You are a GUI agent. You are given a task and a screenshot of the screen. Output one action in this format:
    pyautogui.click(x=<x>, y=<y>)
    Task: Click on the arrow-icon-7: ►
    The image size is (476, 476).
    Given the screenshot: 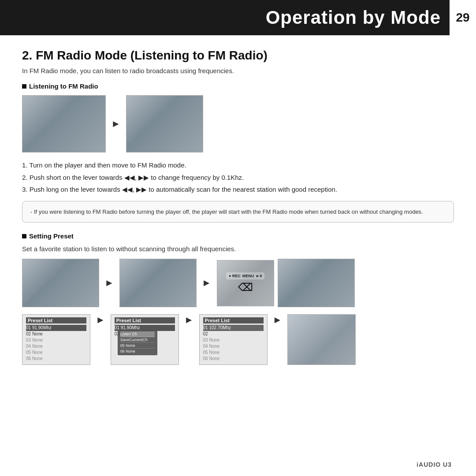 What is the action you would take?
    pyautogui.click(x=278, y=320)
    